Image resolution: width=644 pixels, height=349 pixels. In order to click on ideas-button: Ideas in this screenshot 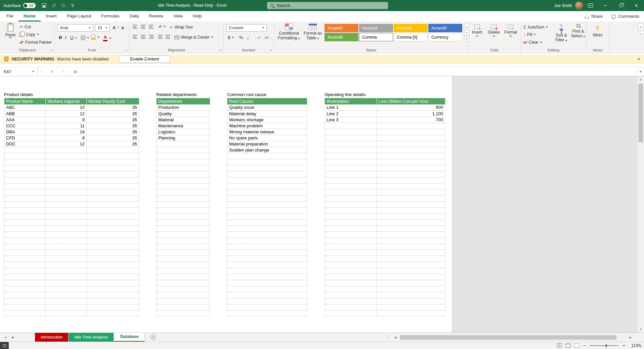, I will do `click(598, 31)`.